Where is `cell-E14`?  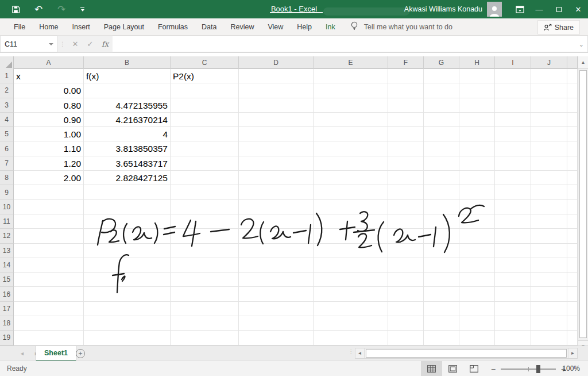
cell-E14 is located at coordinates (351, 266).